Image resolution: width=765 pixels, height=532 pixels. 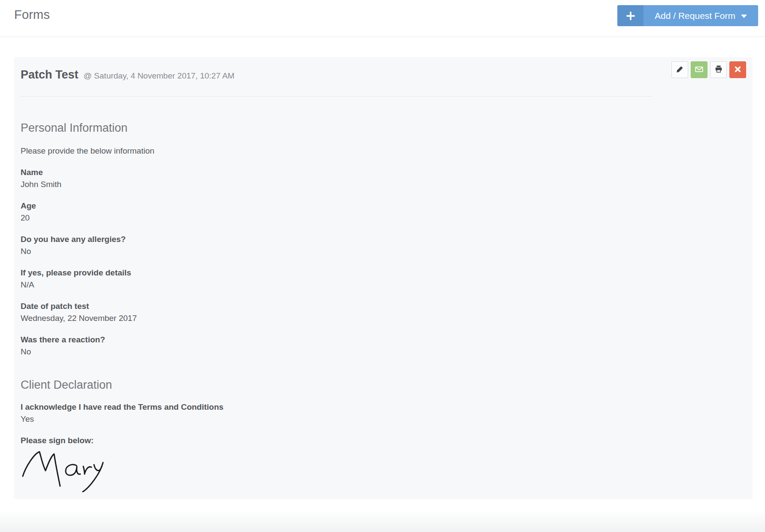 What do you see at coordinates (383, 239) in the screenshot?
I see `field-label: Do you have any allergies?` at bounding box center [383, 239].